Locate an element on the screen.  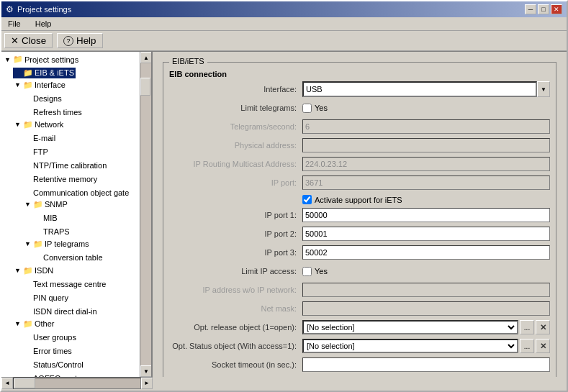
interface-dropdown-arrow: ▼ is located at coordinates (544, 89).